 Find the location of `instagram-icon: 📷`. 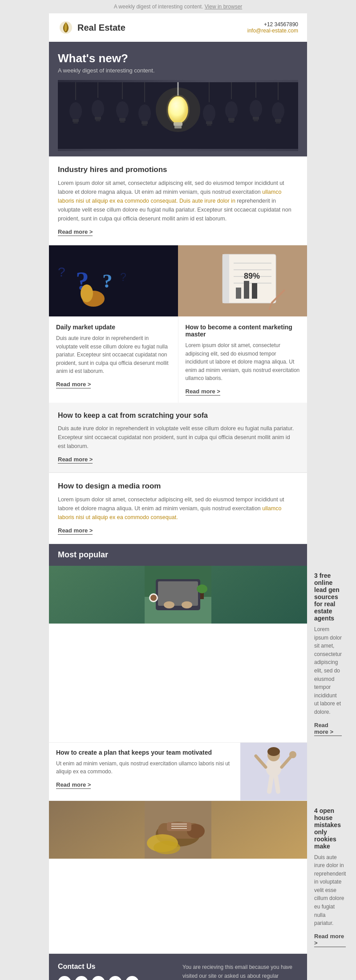

instagram-icon: 📷 is located at coordinates (132, 978).